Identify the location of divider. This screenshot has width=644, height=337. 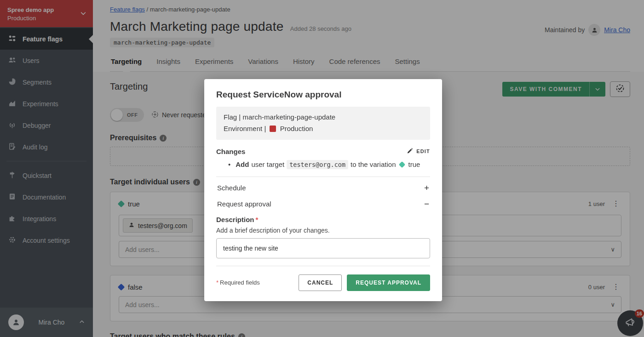
(323, 266).